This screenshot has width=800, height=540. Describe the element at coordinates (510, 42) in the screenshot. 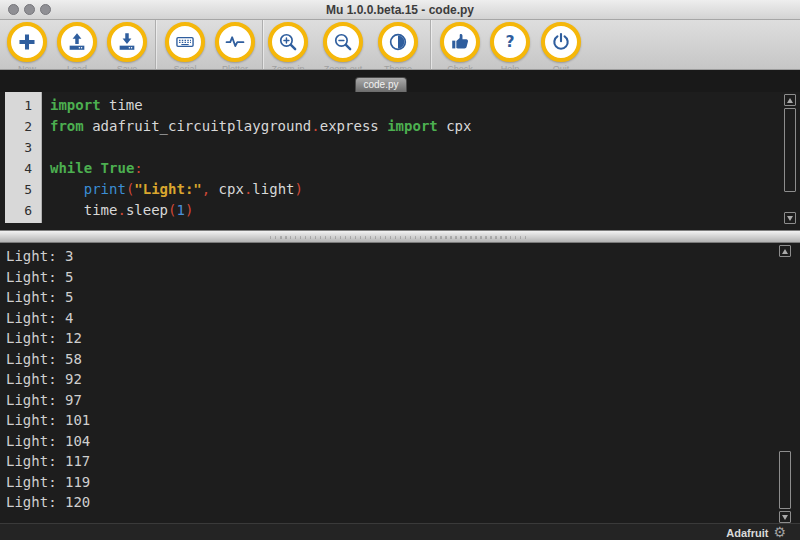

I see `help-icon: ?` at that location.